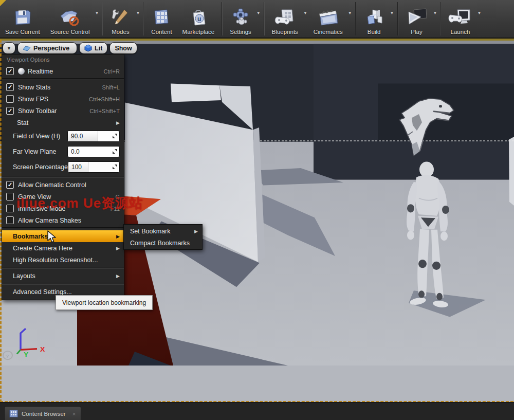  What do you see at coordinates (10, 220) in the screenshot?
I see `allow-camera-shakes-checkbox` at bounding box center [10, 220].